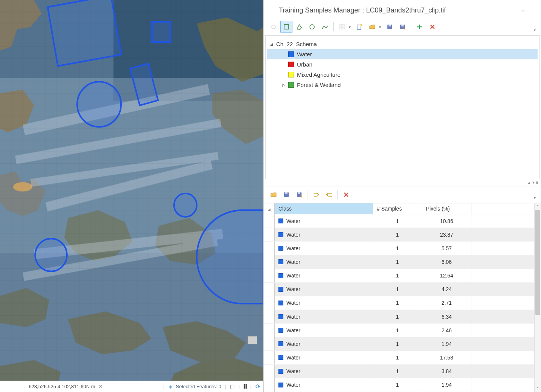 The image size is (541, 392). I want to click on schema-wizard-button, so click(359, 27).